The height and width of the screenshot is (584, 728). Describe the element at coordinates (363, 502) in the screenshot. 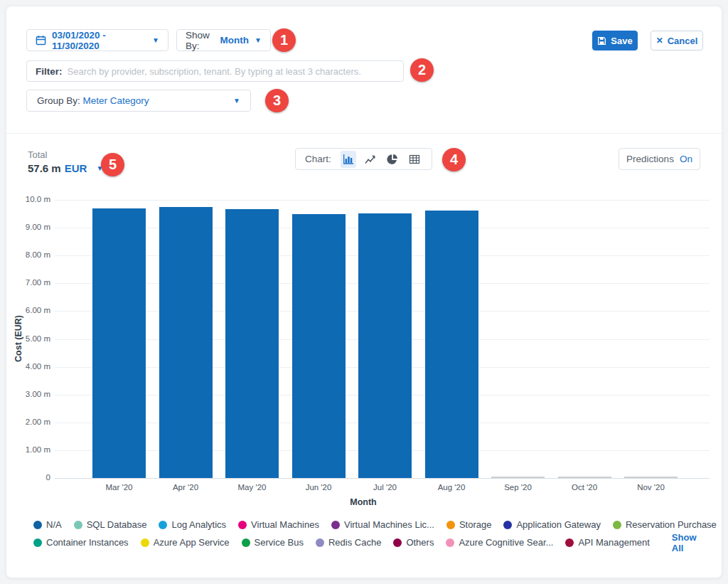

I see `x-axis-title: Month` at that location.